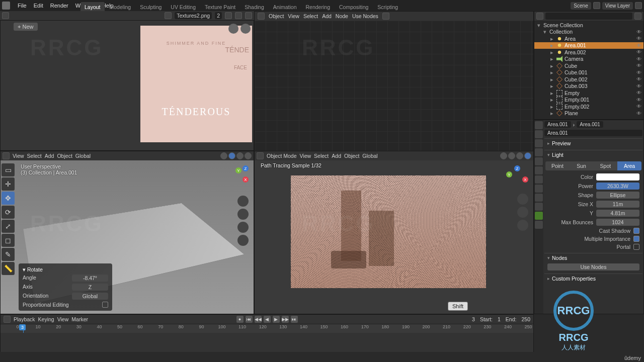 The width and height of the screenshot is (644, 362). I want to click on light-type-point: Point, so click(557, 166).